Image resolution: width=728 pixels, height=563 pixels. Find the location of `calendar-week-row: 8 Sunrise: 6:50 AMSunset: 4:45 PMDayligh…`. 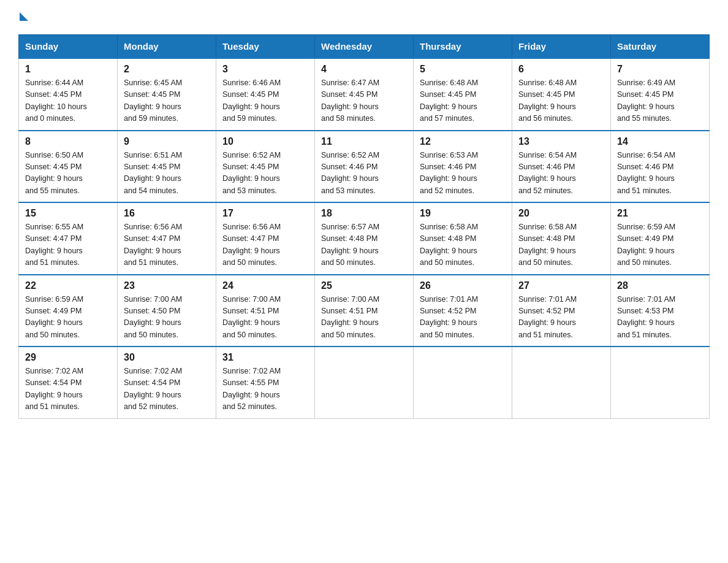

calendar-week-row: 8 Sunrise: 6:50 AMSunset: 4:45 PMDayligh… is located at coordinates (364, 167).